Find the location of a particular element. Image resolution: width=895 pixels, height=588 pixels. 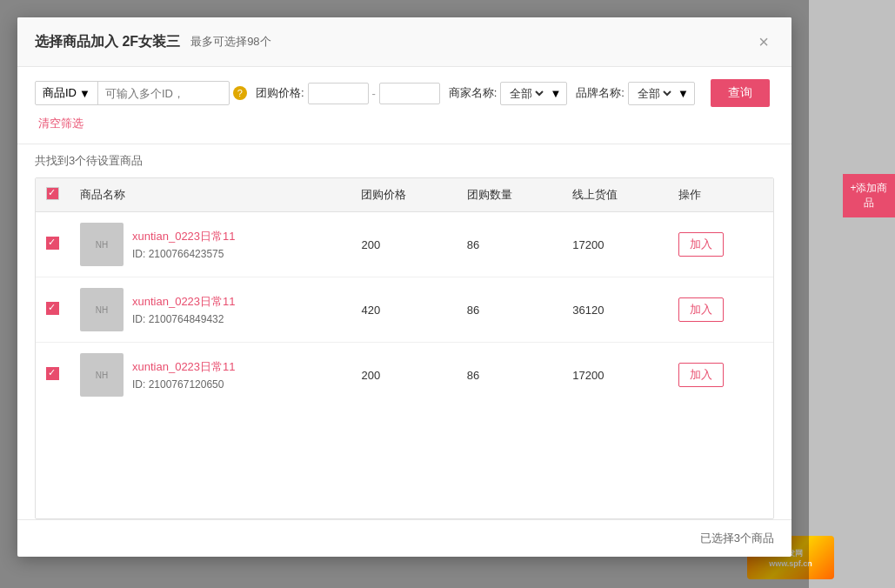

modal-header: 选择商品加入 2F女装三 最多可选择98个 × is located at coordinates (404, 42).